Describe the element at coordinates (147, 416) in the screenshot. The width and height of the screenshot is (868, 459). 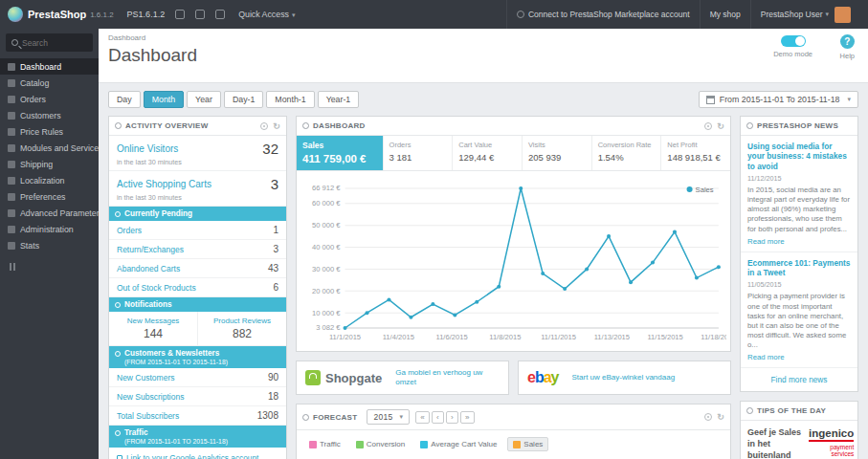
I see `total-subscribers-link: Total Subscribers` at that location.